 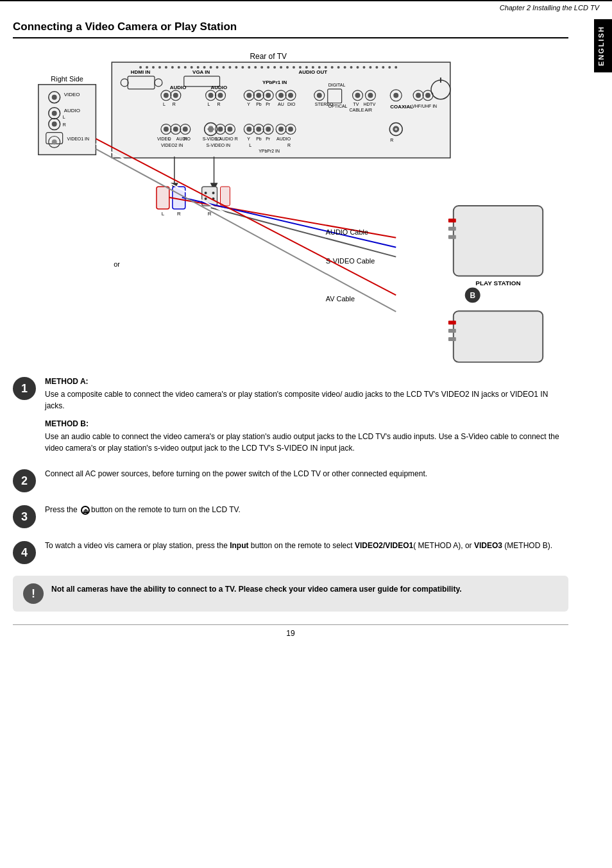 I want to click on svg-text: Rear of TV, so click(x=268, y=56).